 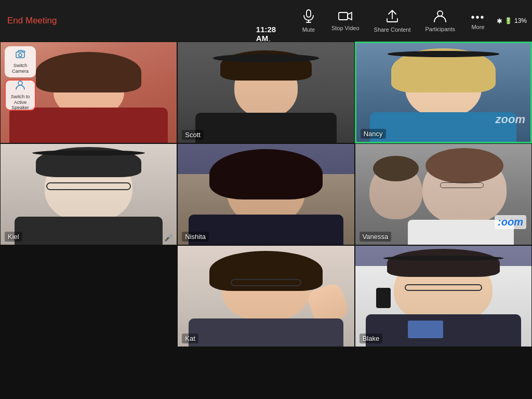 What do you see at coordinates (345, 17) in the screenshot?
I see `video-camera-icon` at bounding box center [345, 17].